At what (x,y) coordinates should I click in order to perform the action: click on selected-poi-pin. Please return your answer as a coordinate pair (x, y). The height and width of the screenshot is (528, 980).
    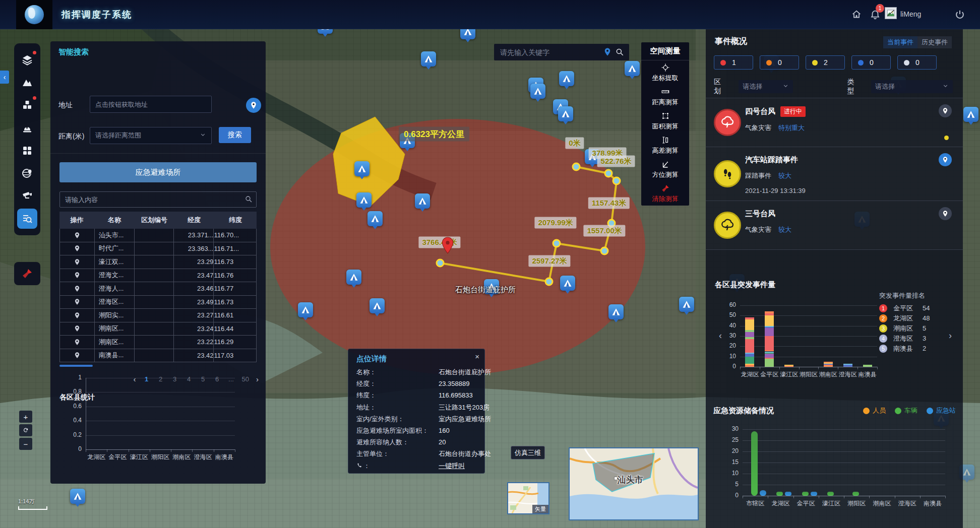
    Looking at the image, I should click on (448, 246).